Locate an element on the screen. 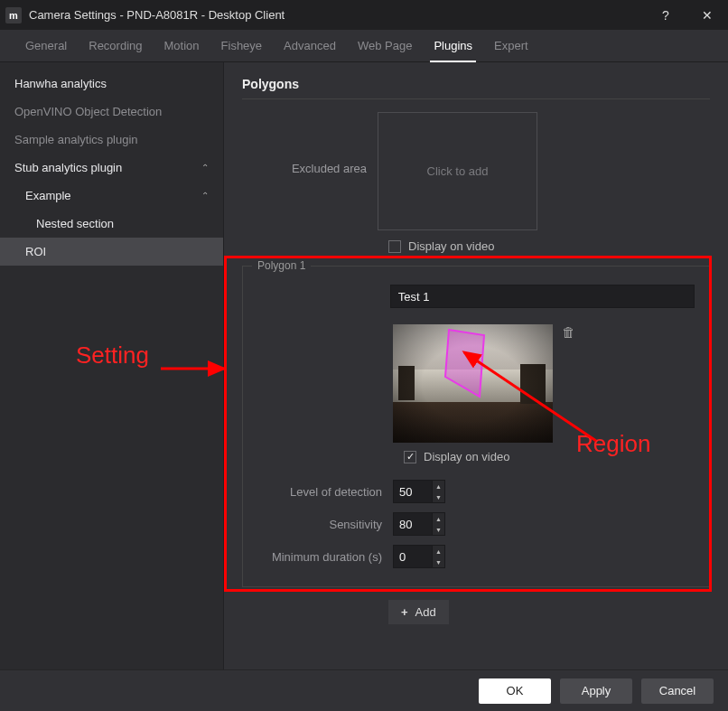  level-of-detection-spinner: ▲▼ is located at coordinates (419, 491).